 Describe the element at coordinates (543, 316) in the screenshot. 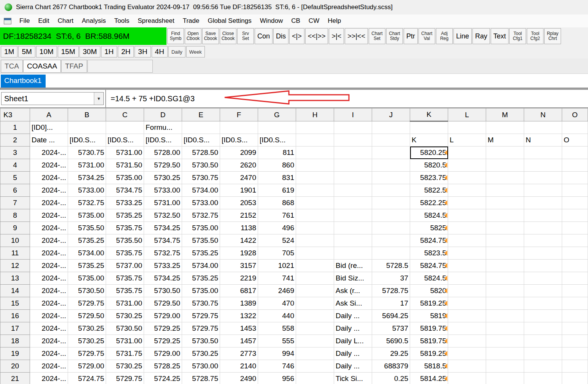

I see `cell-n16` at that location.